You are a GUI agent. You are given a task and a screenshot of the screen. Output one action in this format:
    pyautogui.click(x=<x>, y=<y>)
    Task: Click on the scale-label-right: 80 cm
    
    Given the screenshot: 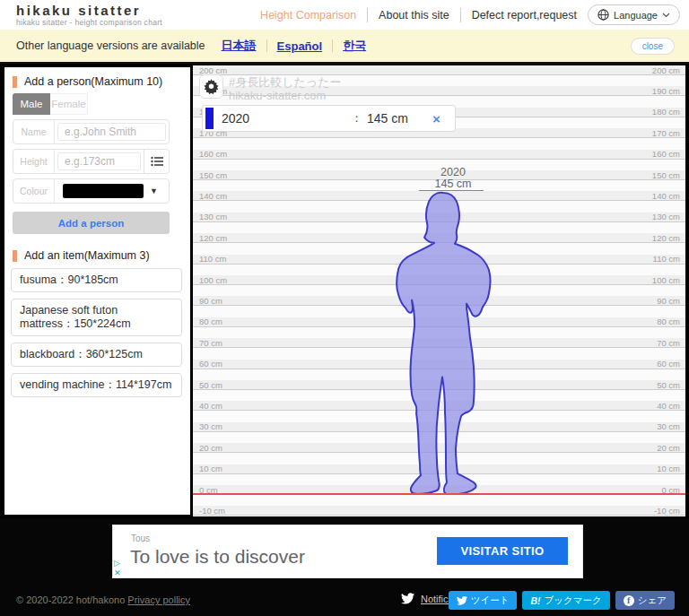 What is the action you would take?
    pyautogui.click(x=668, y=322)
    